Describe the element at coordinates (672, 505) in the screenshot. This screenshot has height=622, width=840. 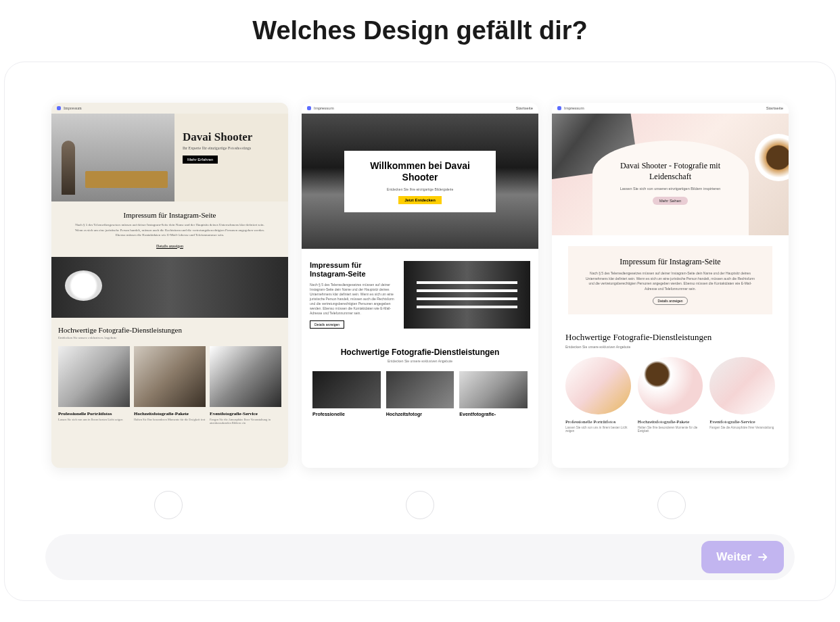
I see `select-design-3-radio` at that location.